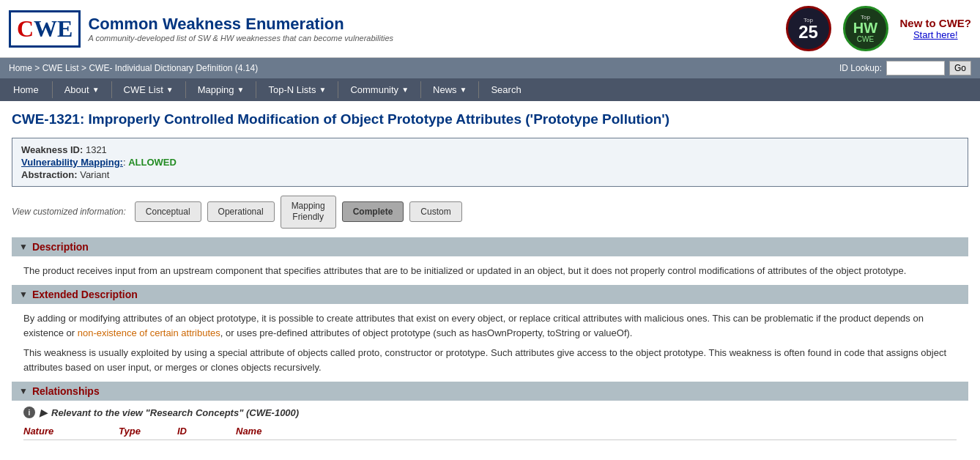  What do you see at coordinates (490, 294) in the screenshot?
I see `extended-description-header: ▼ Extended Description` at bounding box center [490, 294].